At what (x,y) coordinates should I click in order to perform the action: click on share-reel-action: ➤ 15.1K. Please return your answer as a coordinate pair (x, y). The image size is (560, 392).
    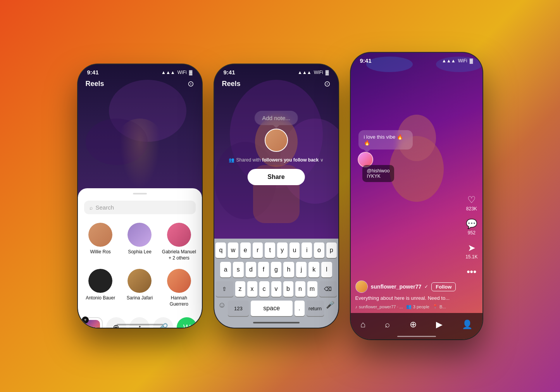
    Looking at the image, I should click on (471, 251).